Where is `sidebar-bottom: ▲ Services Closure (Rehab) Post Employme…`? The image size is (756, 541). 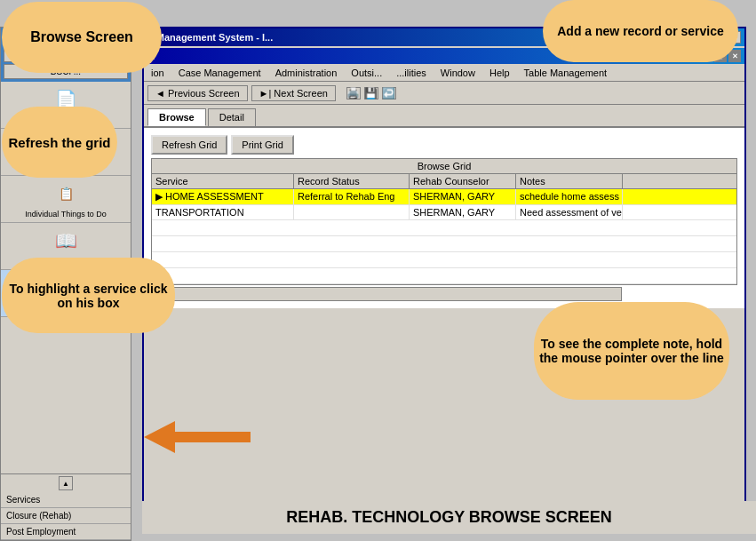 sidebar-bottom: ▲ Services Closure (Rehab) Post Employme… is located at coordinates (66, 506).